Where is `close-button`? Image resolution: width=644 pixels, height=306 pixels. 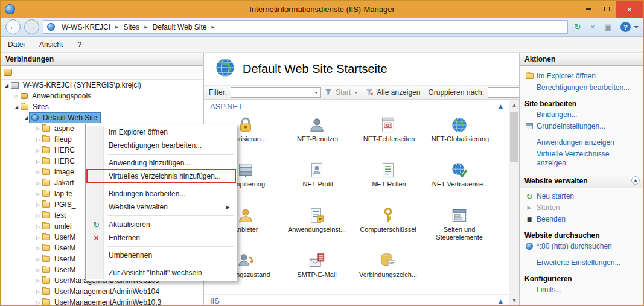 close-button is located at coordinates (630, 9).